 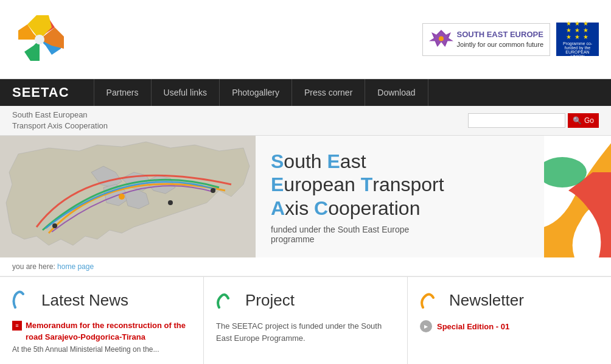 What do you see at coordinates (123, 93) in the screenshot?
I see `nav-partners: Partners` at bounding box center [123, 93].